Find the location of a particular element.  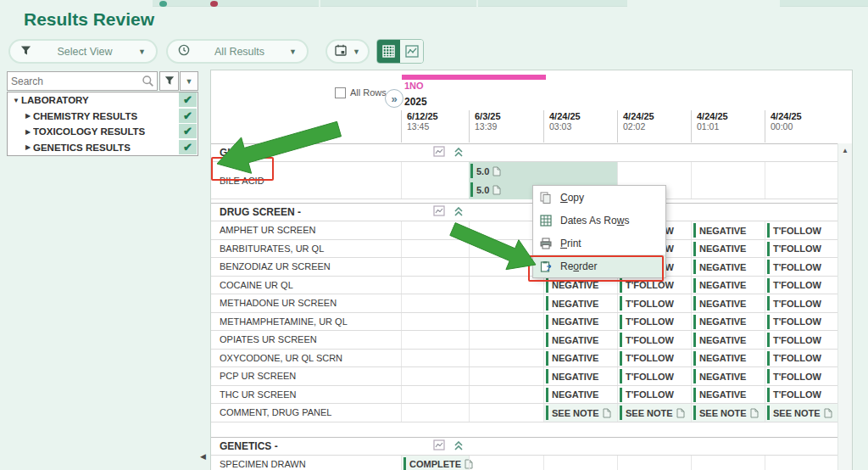

result-row-benzodiaz-ur-screen: NEGATIVET'FOLLOWNEGATIVET'FOLLOWBENZODIA… is located at coordinates (525, 267).